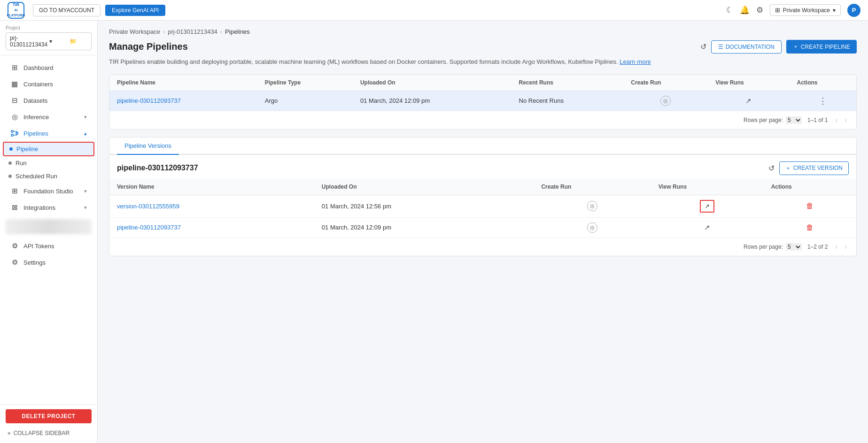 This screenshot has height=443, width=868. I want to click on sidebar-subitem-scheduled-run: Scheduled Run, so click(49, 176).